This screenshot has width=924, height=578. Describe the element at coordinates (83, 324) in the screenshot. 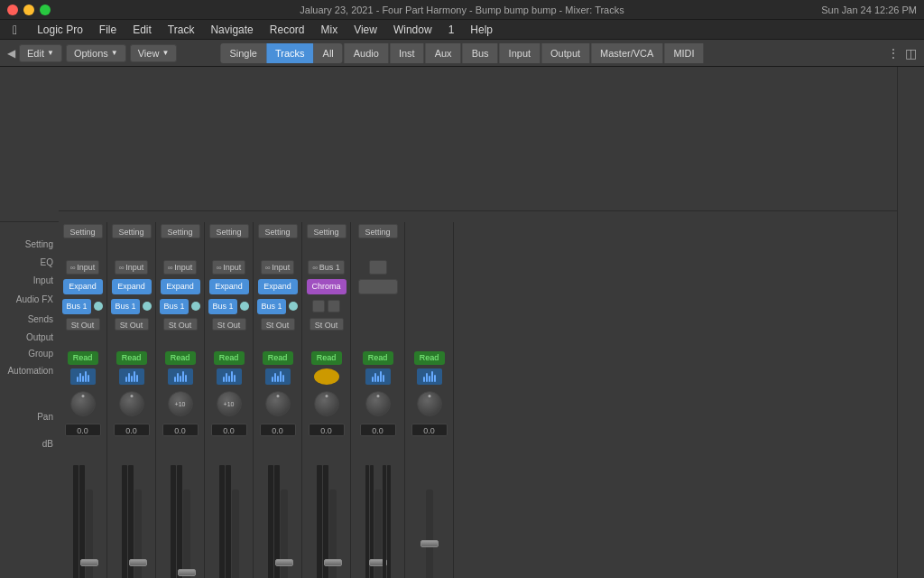

I see `output-btn-bass-rhythm: St Out` at that location.